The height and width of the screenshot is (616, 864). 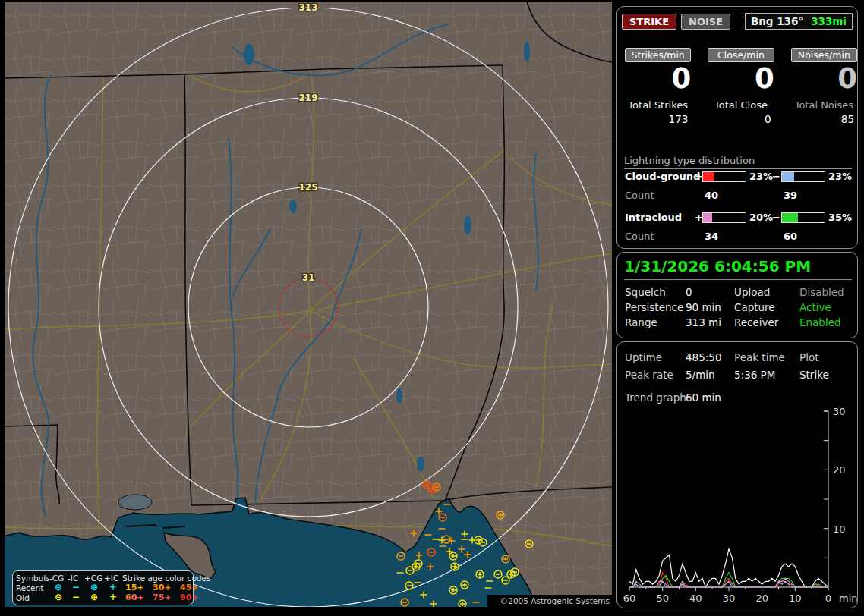 I want to click on total-strikes-value: 173, so click(x=657, y=119).